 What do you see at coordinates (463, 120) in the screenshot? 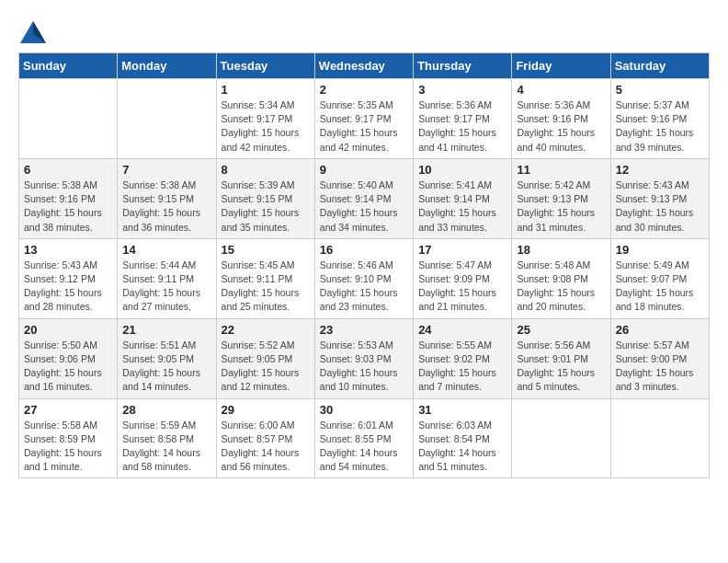
I see `calendar-cell: 3Sunrise: 5:36 AM Sunset: 9:17 PM Daylig…` at bounding box center [463, 120].